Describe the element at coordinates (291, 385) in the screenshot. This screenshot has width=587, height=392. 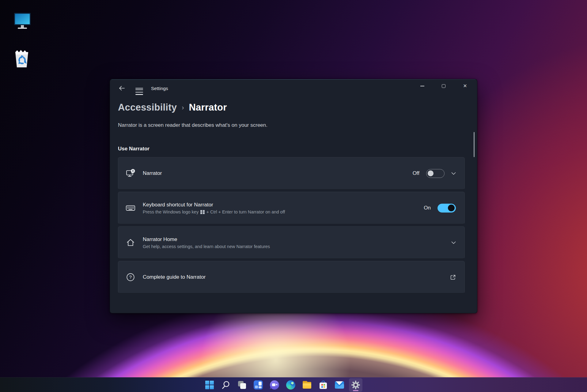
I see `edge-browser-button` at that location.